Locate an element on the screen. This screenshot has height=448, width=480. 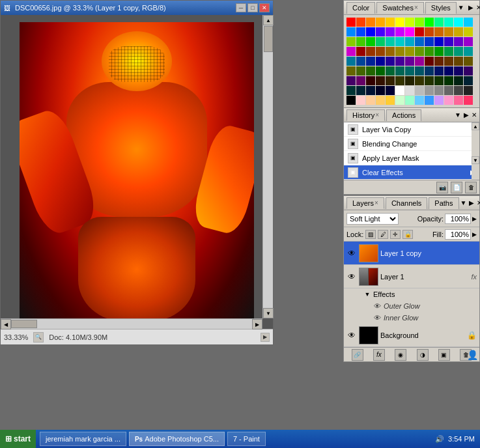
layers-fx-icon: fx is located at coordinates (379, 355).